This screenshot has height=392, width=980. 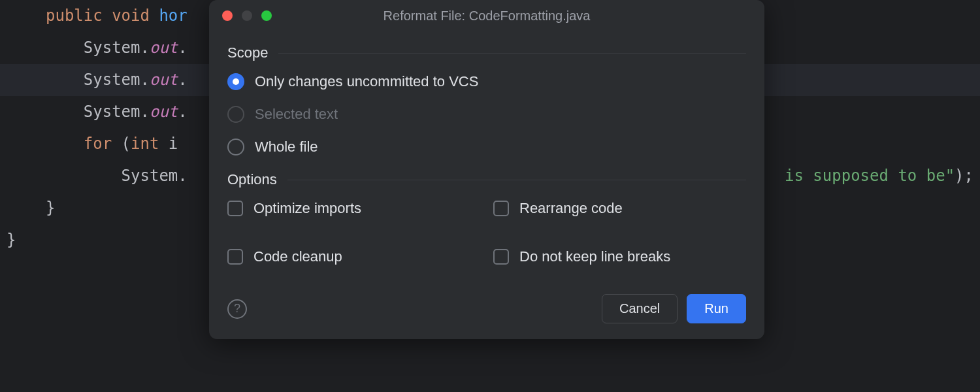 What do you see at coordinates (716, 308) in the screenshot?
I see `run-button: Run` at bounding box center [716, 308].